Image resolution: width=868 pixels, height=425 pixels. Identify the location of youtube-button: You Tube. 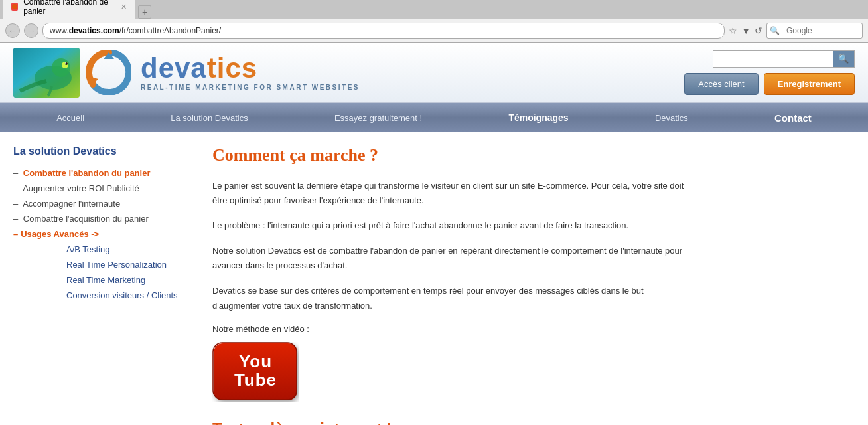
(255, 372).